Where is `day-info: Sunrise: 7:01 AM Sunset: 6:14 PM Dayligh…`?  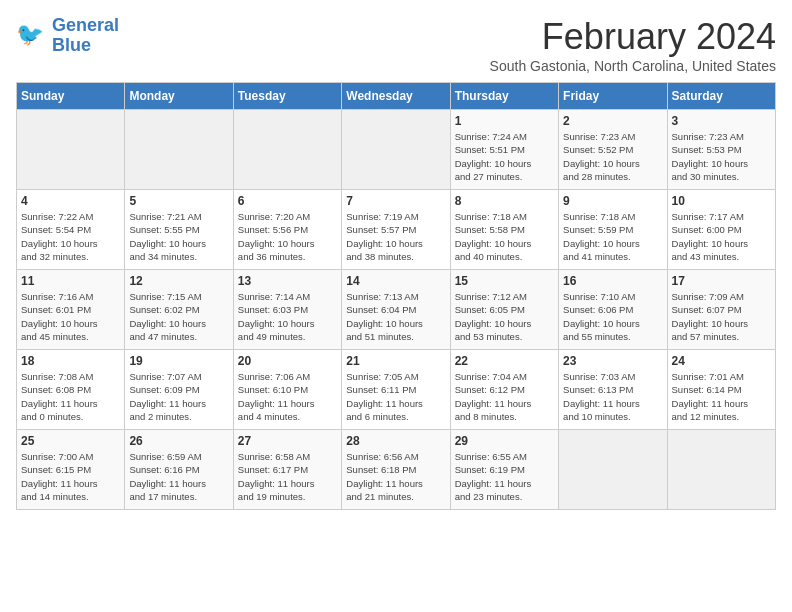
day-info: Sunrise: 7:01 AM Sunset: 6:14 PM Dayligh… is located at coordinates (722, 396).